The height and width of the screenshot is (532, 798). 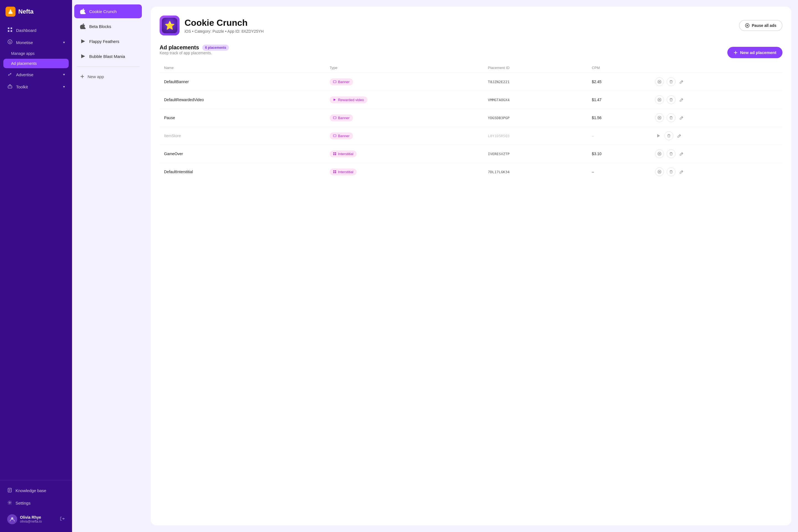 What do you see at coordinates (761, 25) in the screenshot?
I see `pause-all-button: Pause all ads` at bounding box center [761, 25].